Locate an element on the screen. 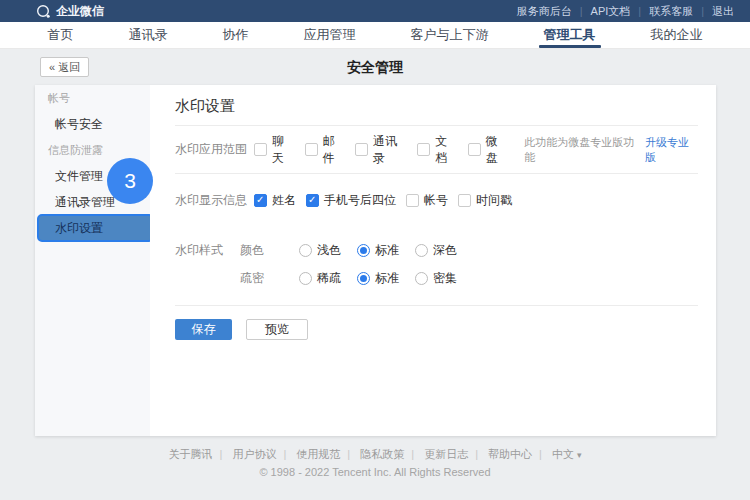 The width and height of the screenshot is (750, 500). radio-color-dark: 深色 is located at coordinates (436, 250).